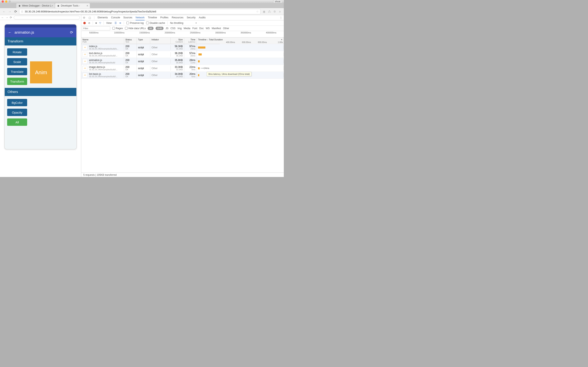  I want to click on timeline-tick: 1.00s, so click(276, 42).